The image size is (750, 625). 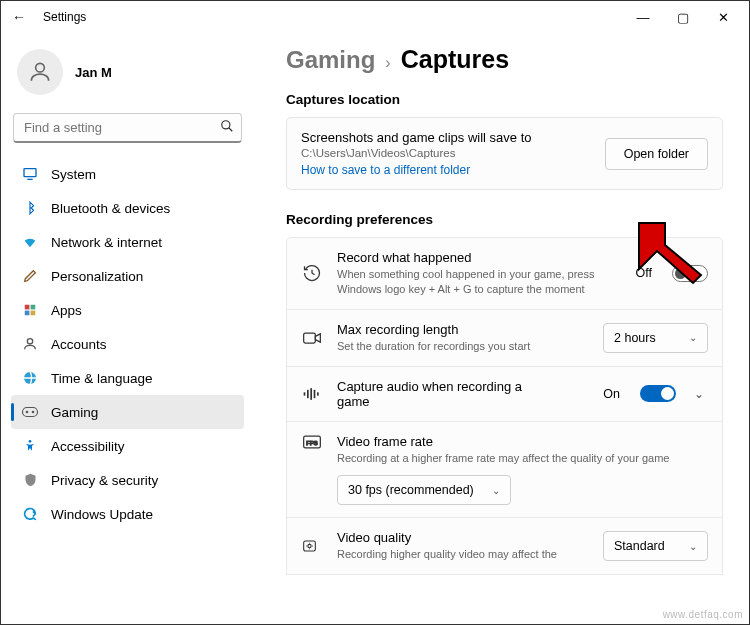 I want to click on frame-rate-row: FPS Video frame rate Recording at a high…, so click(x=504, y=470).